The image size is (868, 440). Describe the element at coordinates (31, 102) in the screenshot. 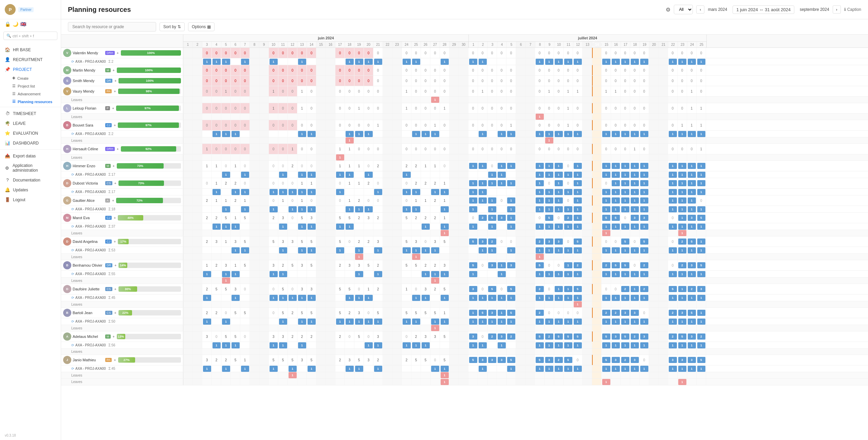

I see `sidebar-item-planning-resources: ☰ Planning resources` at that location.